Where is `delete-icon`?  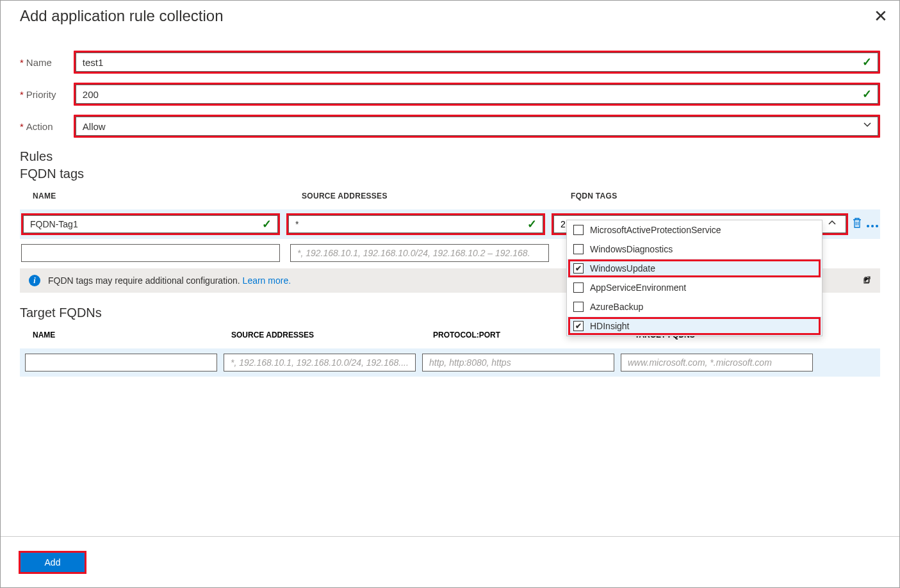
delete-icon is located at coordinates (857, 224).